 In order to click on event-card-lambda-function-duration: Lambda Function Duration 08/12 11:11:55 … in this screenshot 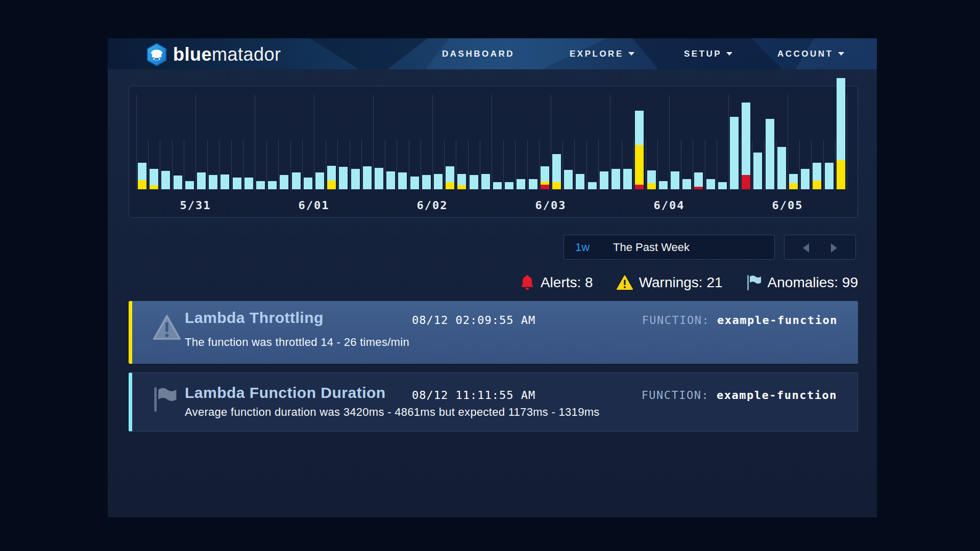, I will do `click(493, 402)`.